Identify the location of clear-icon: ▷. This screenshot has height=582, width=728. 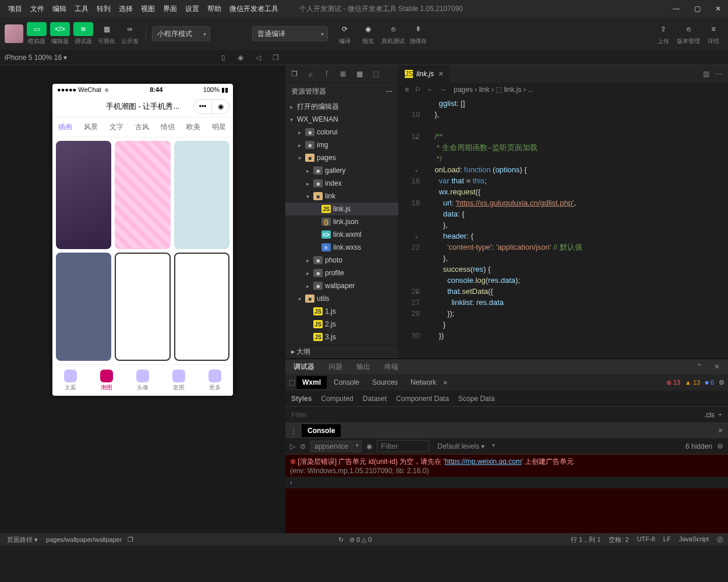
(292, 446).